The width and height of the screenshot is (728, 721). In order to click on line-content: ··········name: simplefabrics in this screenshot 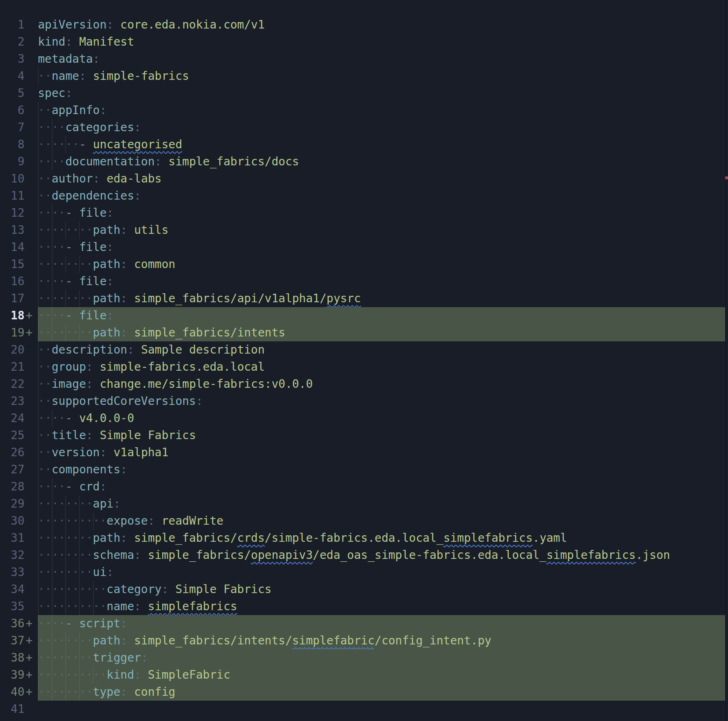, I will do `click(382, 607)`.